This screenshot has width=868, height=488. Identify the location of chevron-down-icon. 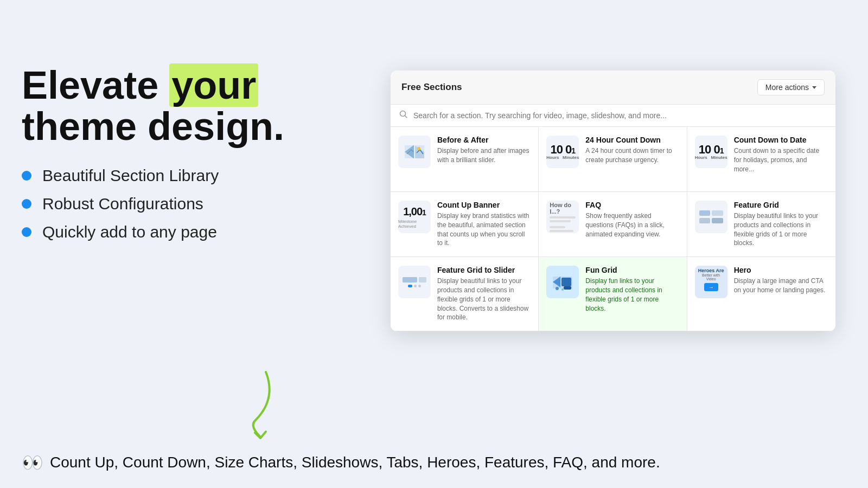
(814, 88).